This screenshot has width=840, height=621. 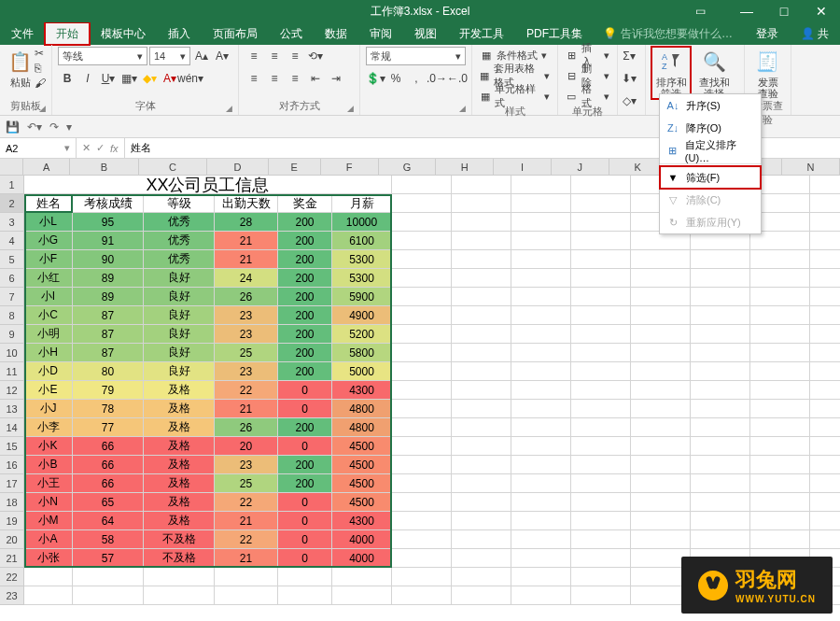 What do you see at coordinates (362, 353) in the screenshot?
I see `cell: 5800` at bounding box center [362, 353].